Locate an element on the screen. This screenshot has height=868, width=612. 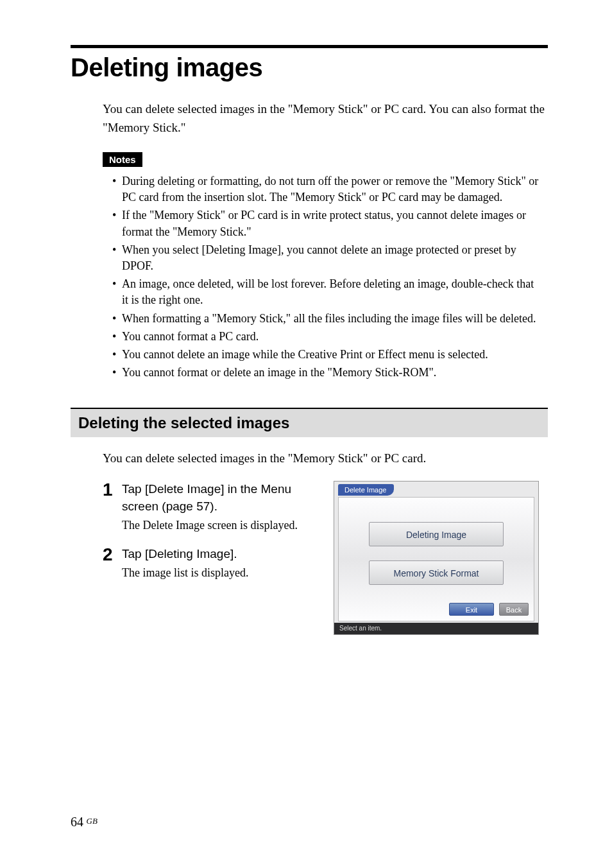
section-heading: Deleting the selected images is located at coordinates (309, 423).